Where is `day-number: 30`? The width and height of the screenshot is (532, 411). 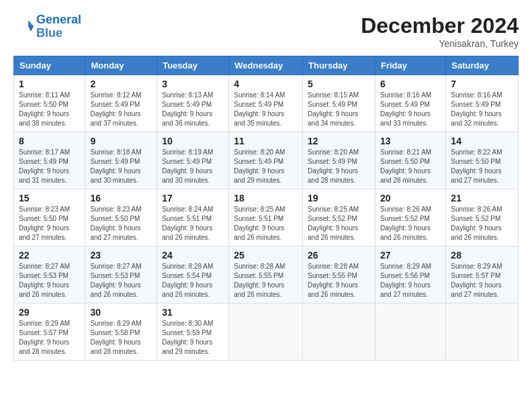
day-number: 30 is located at coordinates (121, 312).